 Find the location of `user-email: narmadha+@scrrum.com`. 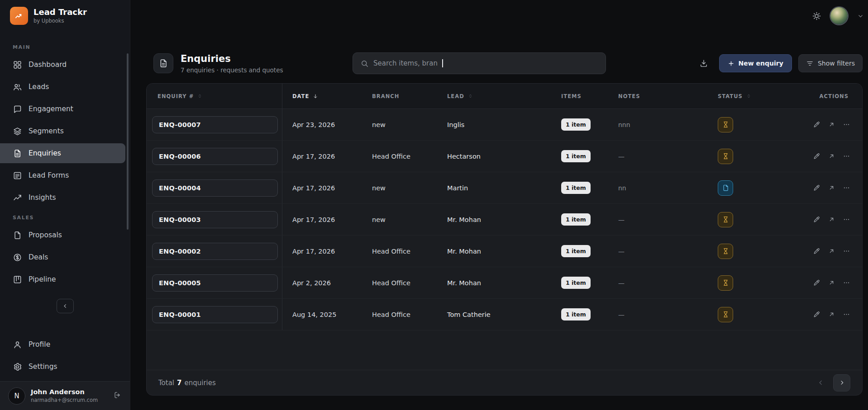

user-email: narmadha+@scrrum.com is located at coordinates (64, 400).